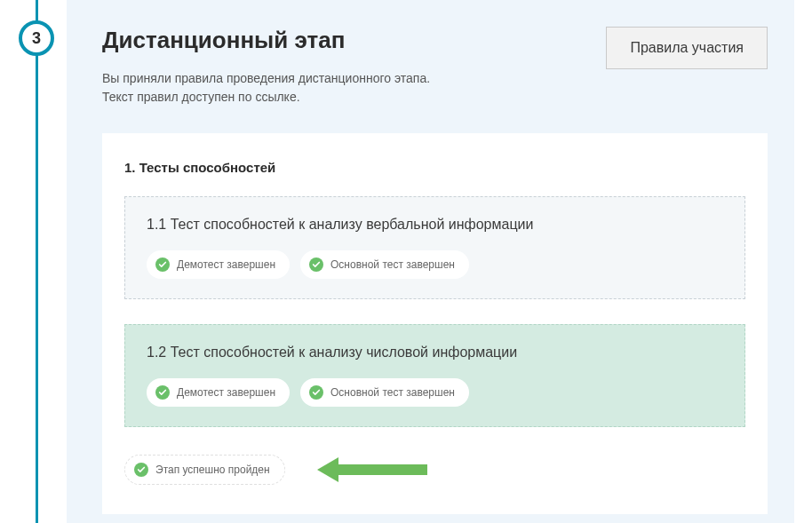 The image size is (812, 523). What do you see at coordinates (435, 88) in the screenshot?
I see `subtitle: Вы приняли правила проведения дистанцион…` at bounding box center [435, 88].